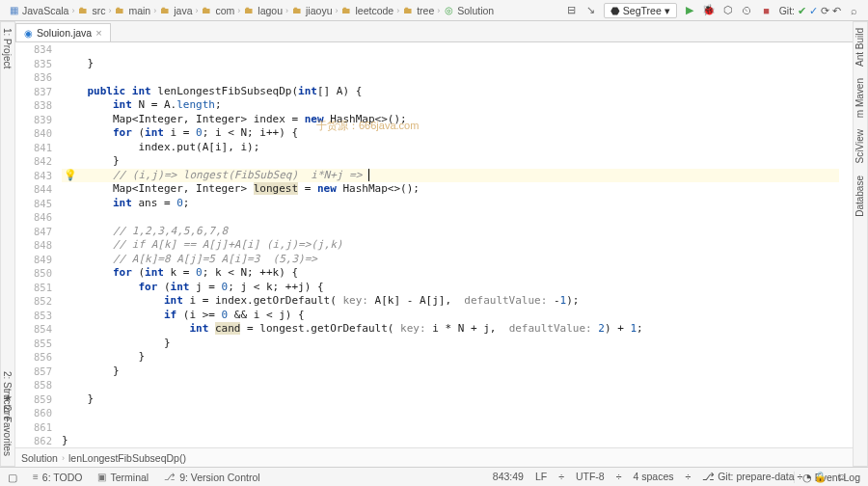  I want to click on tool-ant: Ant Build, so click(860, 47).